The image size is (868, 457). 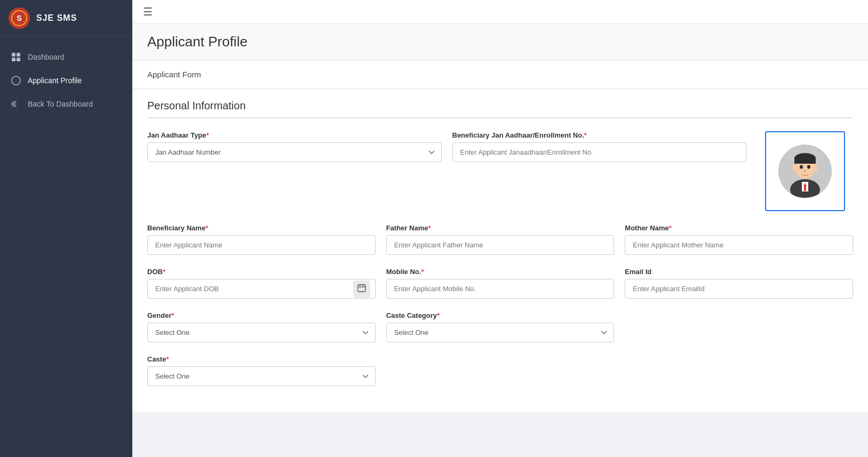 What do you see at coordinates (19, 18) in the screenshot?
I see `app-logo: S` at bounding box center [19, 18].